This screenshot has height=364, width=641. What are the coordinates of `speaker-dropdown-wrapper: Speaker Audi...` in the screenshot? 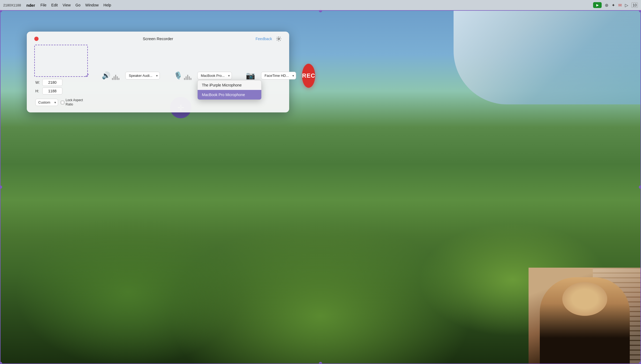 It's located at (142, 75).